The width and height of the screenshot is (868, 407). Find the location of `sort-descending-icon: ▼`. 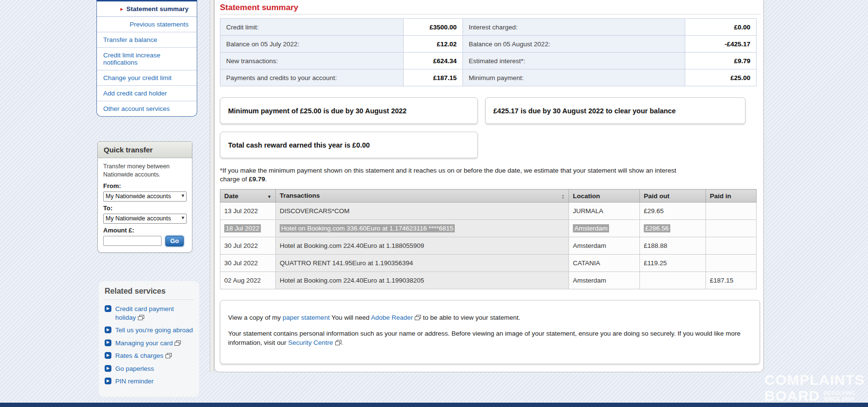

sort-descending-icon: ▼ is located at coordinates (269, 197).